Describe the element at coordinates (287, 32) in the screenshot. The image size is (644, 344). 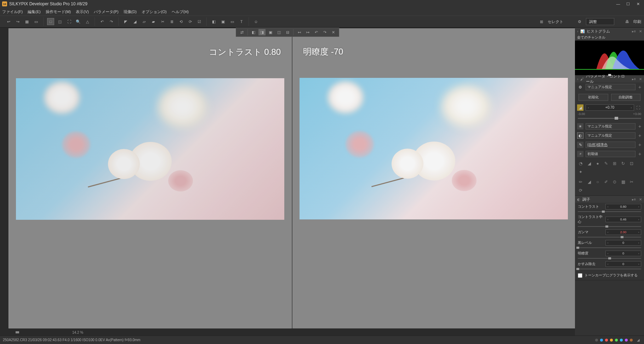
I see `ct-mode-5-icon: ⊟` at that location.